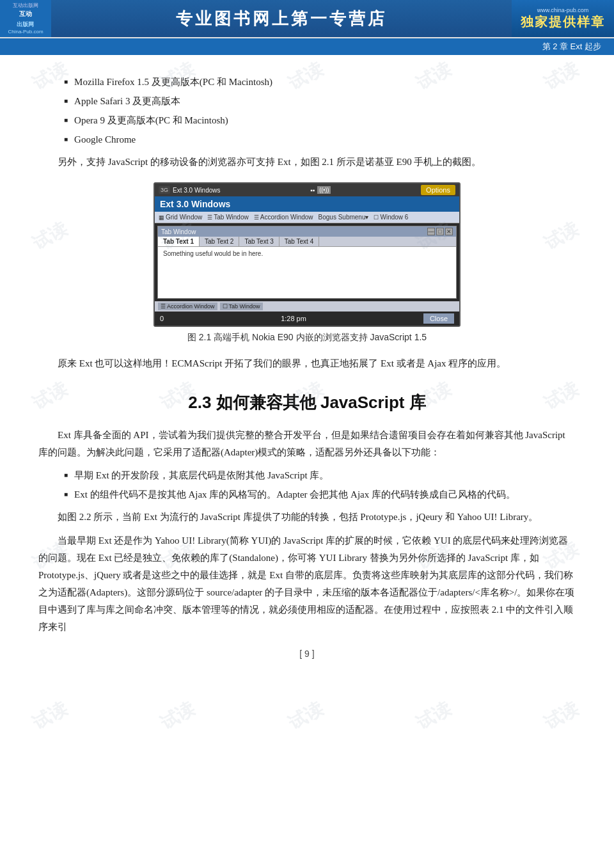  I want to click on menu-bogus-label: Bogus Submenu▾, so click(344, 217).